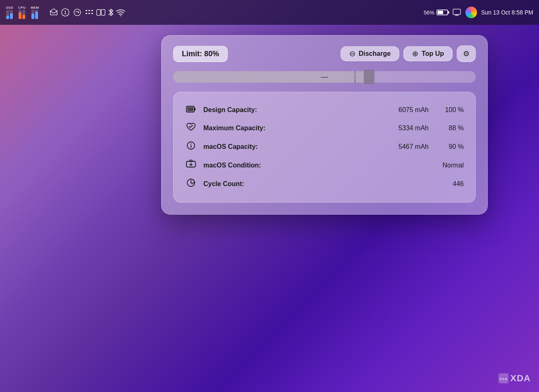 The image size is (539, 392). I want to click on macos-capacity-pct: 90 %, so click(452, 147).